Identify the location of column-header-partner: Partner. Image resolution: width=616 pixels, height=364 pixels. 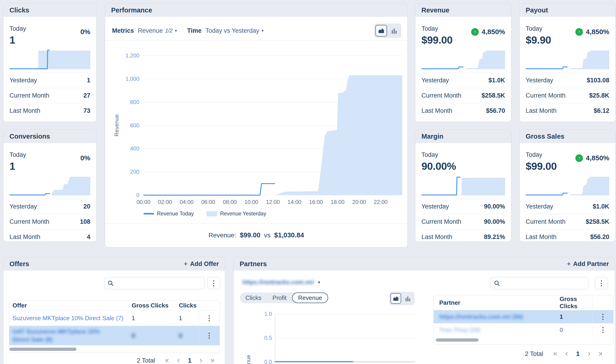
(495, 303).